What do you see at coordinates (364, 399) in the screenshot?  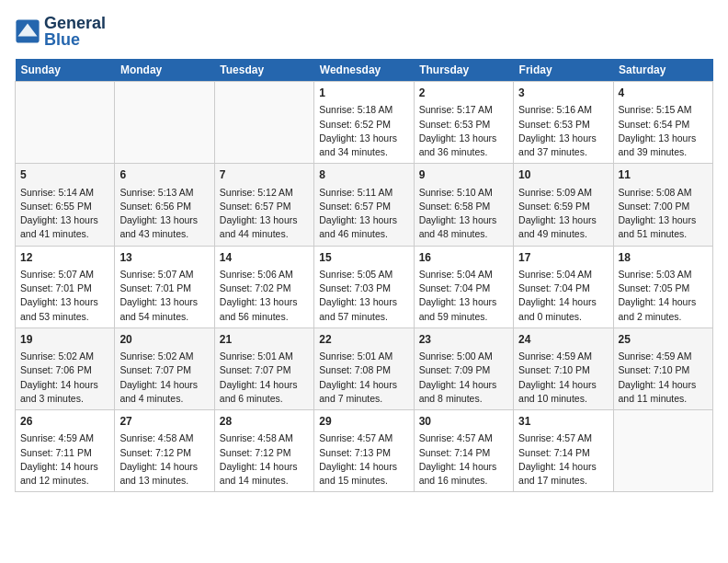 I see `day-info: and 7 minutes.` at bounding box center [364, 399].